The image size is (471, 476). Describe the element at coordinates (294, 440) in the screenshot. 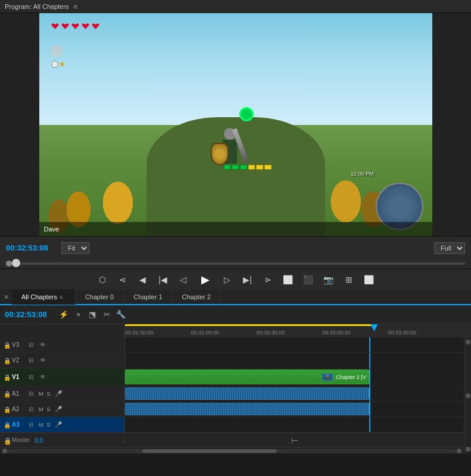

I see `master-content: ⊢` at that location.